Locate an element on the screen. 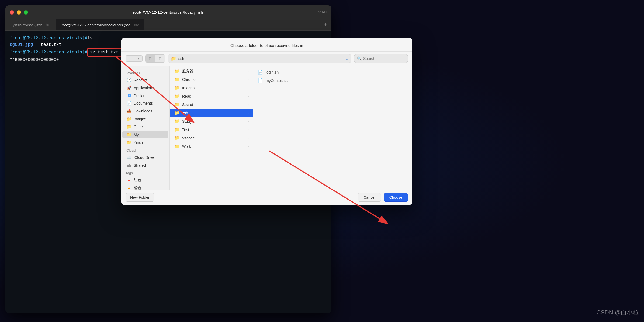 This screenshot has height=322, width=644. folder-item-images: 📁 Images › is located at coordinates (211, 88).